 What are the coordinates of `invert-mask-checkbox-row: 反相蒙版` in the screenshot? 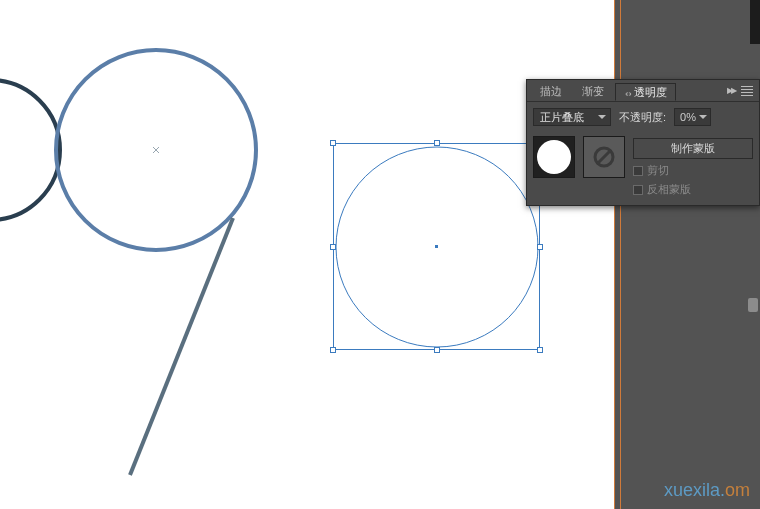 It's located at (693, 190).